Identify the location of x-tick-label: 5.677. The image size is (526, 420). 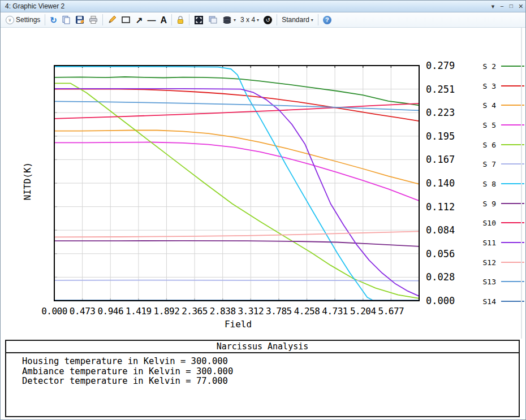
(391, 311).